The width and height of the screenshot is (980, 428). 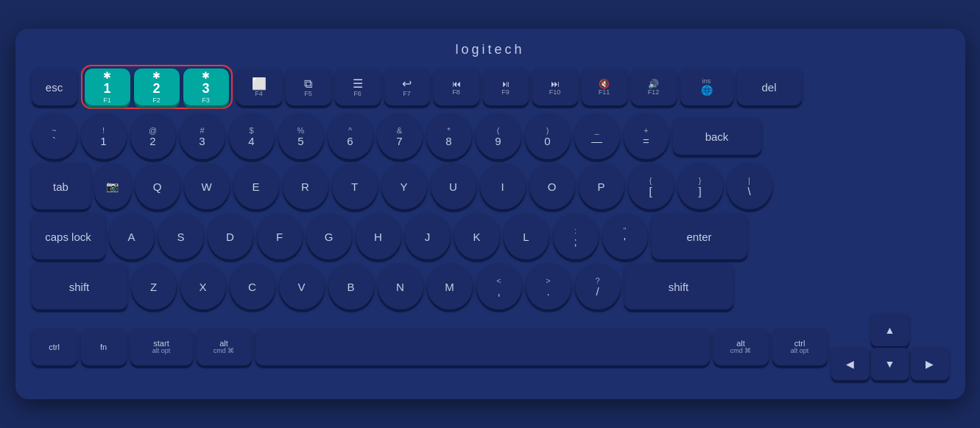 I want to click on key-semicolon: : ;, so click(x=576, y=236).